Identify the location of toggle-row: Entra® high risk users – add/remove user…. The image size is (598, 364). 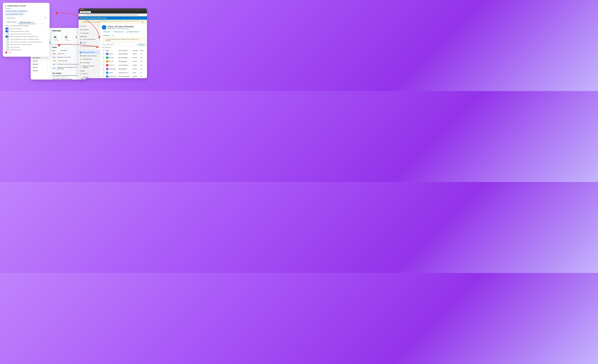
(26, 45).